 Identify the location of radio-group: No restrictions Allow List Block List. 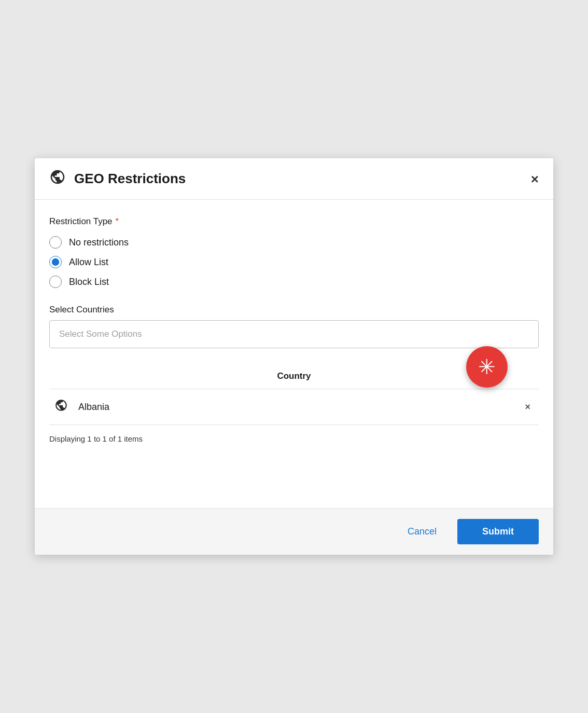
(294, 262).